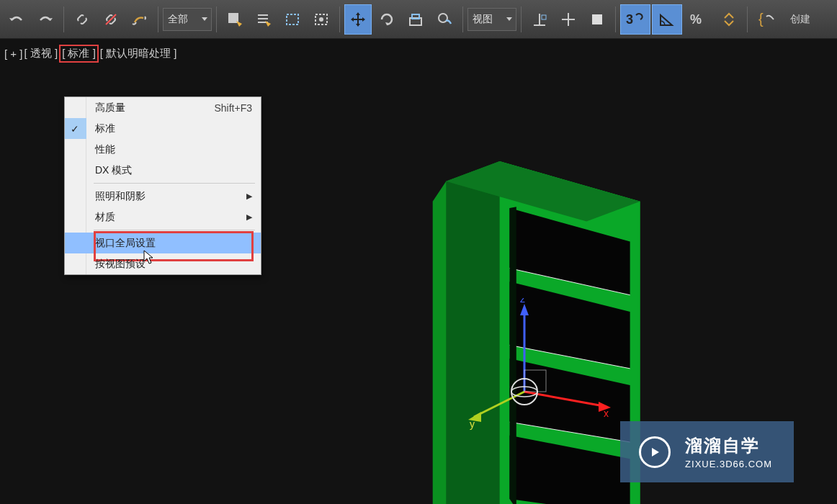 This screenshot has width=837, height=504. Describe the element at coordinates (540, 19) in the screenshot. I see `coordinate-system-button` at that location.